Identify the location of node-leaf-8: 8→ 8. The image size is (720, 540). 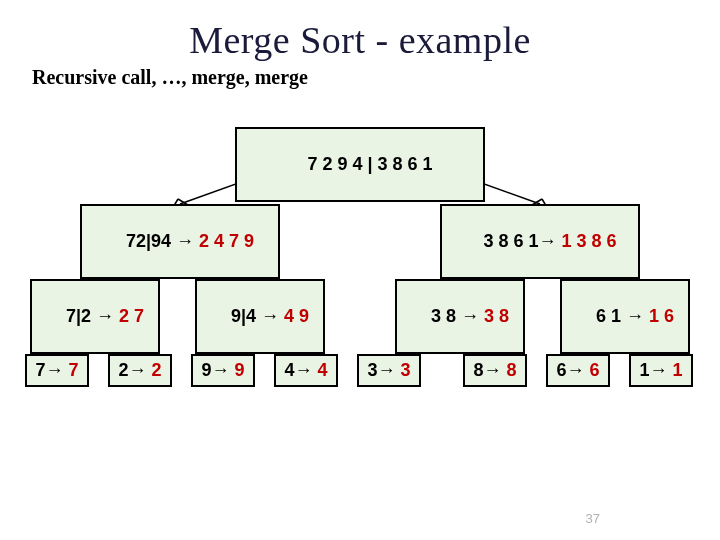
(495, 370).